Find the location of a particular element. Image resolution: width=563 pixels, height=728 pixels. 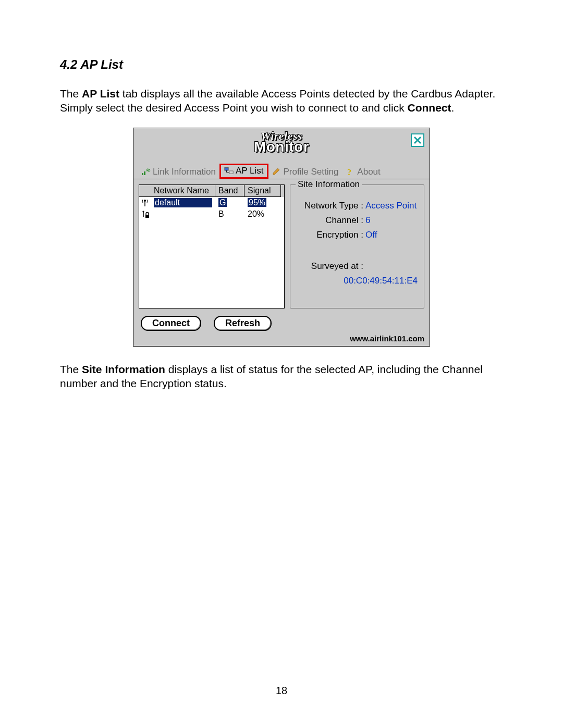

info-surveyed: Surveyed at : 00:C0:49:54:11:E4 is located at coordinates (357, 274).